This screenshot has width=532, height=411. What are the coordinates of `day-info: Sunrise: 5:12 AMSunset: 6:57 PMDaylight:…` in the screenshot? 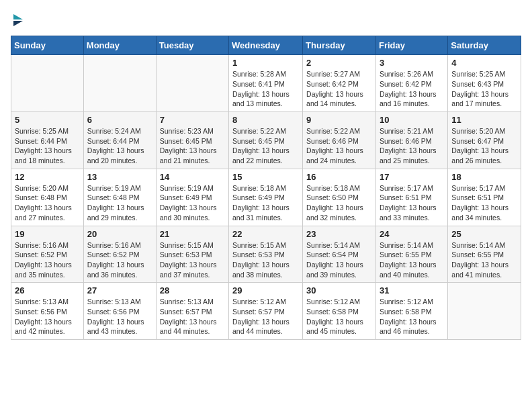 It's located at (266, 317).